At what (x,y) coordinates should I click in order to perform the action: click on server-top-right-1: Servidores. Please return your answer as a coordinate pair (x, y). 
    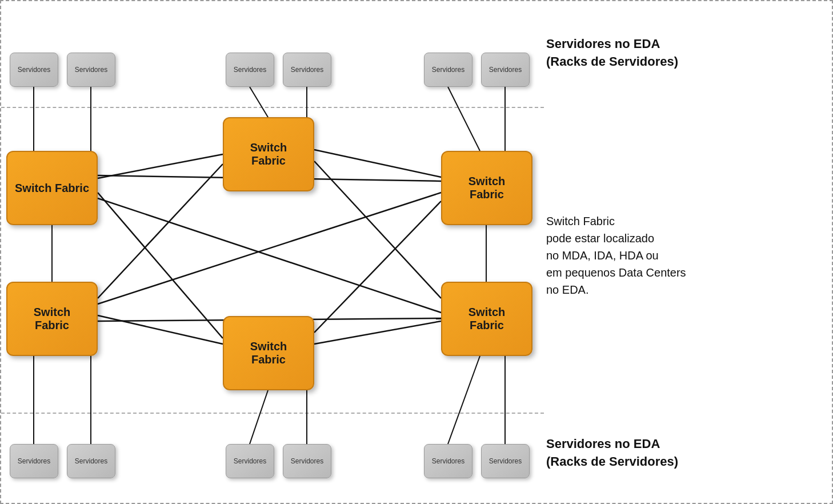
    Looking at the image, I should click on (448, 70).